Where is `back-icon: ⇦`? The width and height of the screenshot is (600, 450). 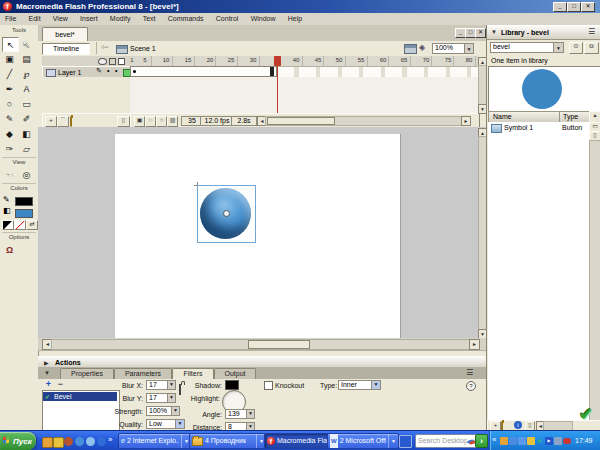
back-icon: ⇦ is located at coordinates (105, 47).